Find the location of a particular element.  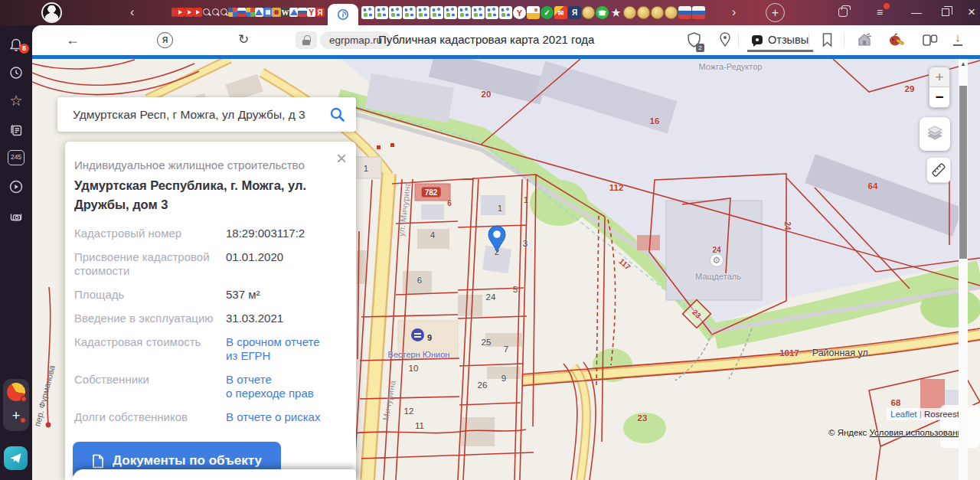

photos-favicon is located at coordinates (233, 12).